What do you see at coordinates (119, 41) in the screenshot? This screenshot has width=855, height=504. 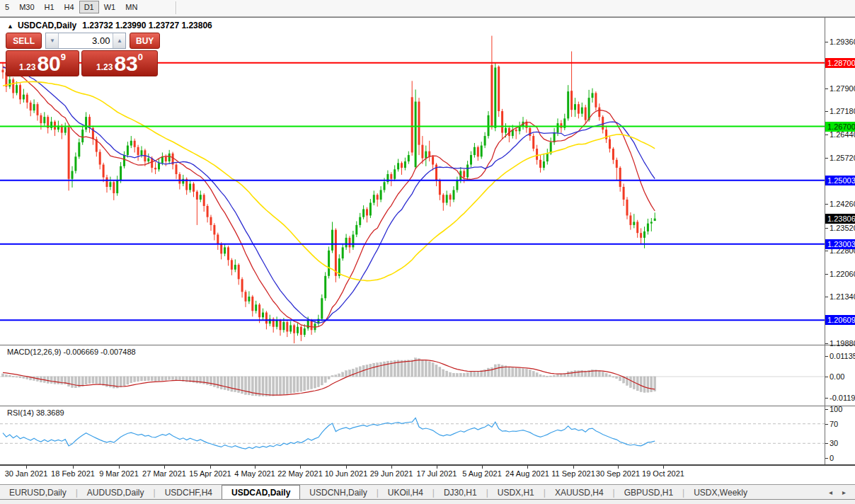 I see `volume-increase-icon: ▲` at bounding box center [119, 41].